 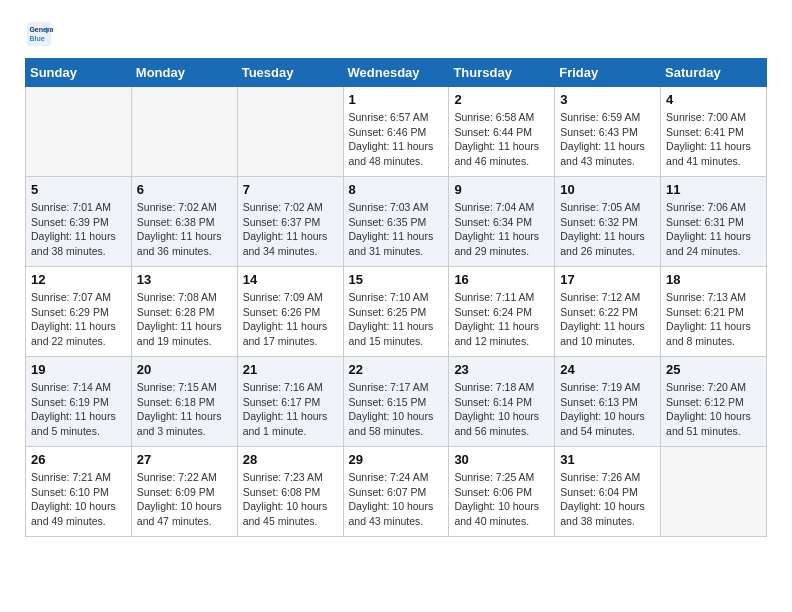 What do you see at coordinates (714, 230) in the screenshot?
I see `day-info: Sunrise: 7:06 AM Sunset: 6:31 PM Dayligh…` at bounding box center [714, 230].